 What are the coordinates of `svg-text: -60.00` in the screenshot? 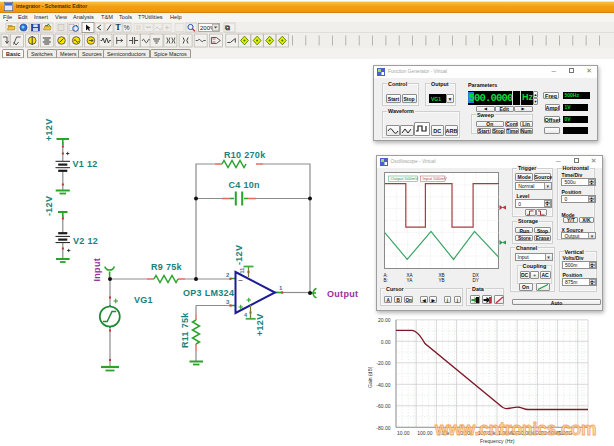 It's located at (383, 406).